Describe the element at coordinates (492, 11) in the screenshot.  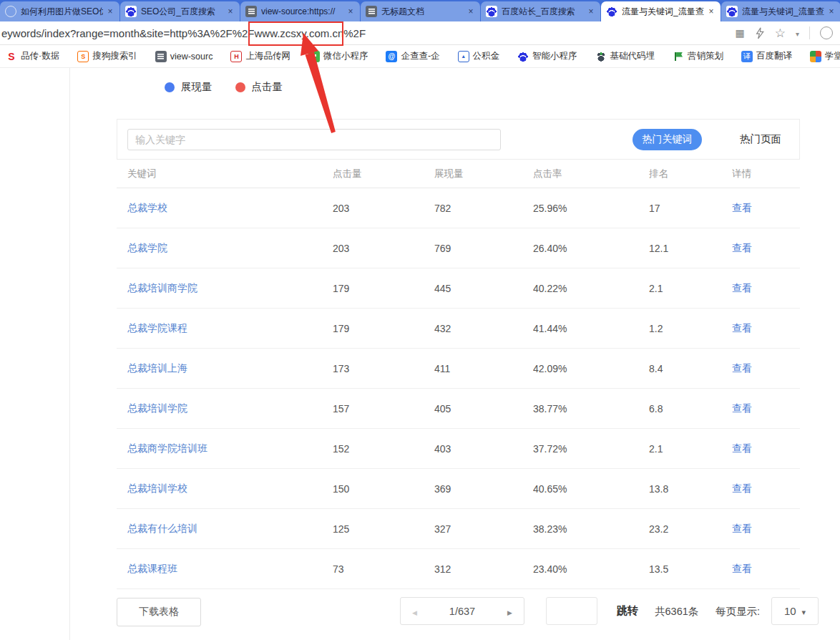
I see `baidu-icon` at that location.